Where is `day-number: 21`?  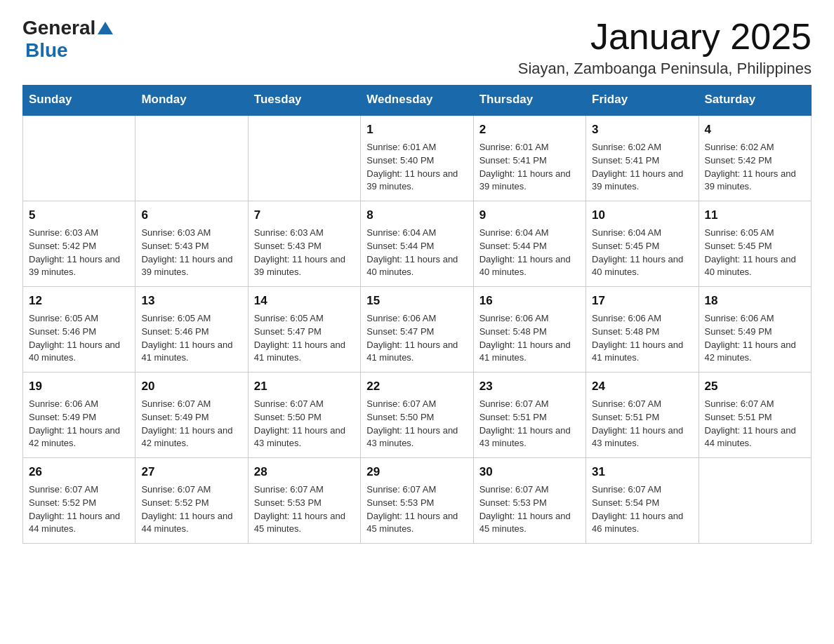 day-number: 21 is located at coordinates (305, 387).